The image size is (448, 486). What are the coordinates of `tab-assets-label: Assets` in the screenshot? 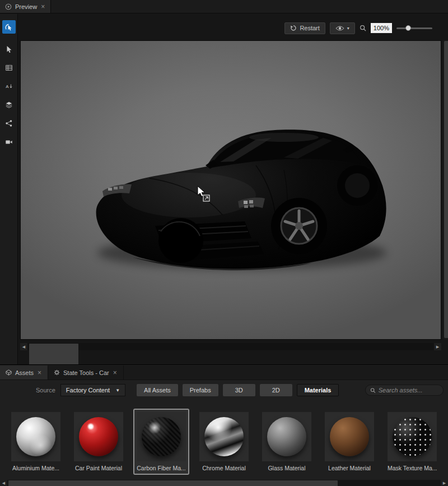 It's located at (25, 373).